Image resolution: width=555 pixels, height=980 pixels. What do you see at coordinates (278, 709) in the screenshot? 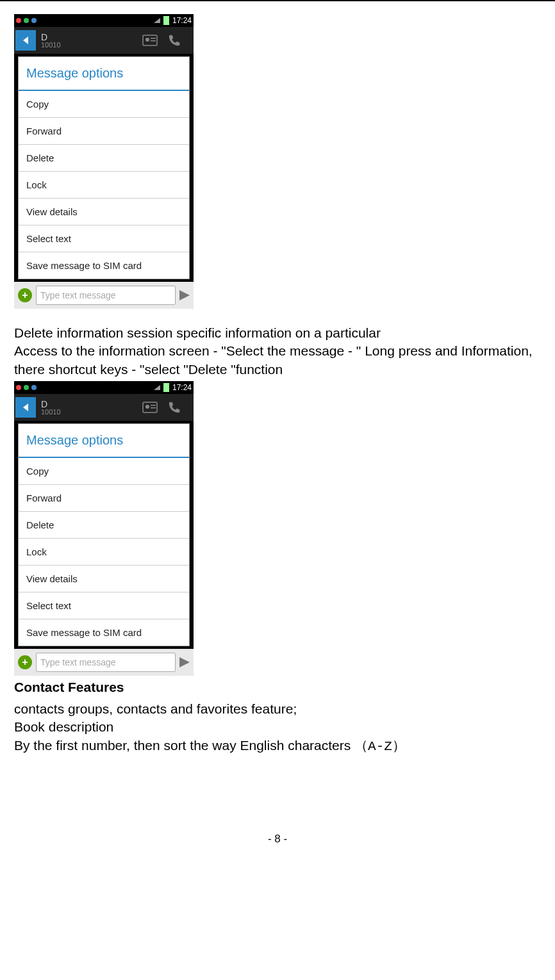
I see `text-line: contacts groups, contacts and favorites …` at bounding box center [278, 709].